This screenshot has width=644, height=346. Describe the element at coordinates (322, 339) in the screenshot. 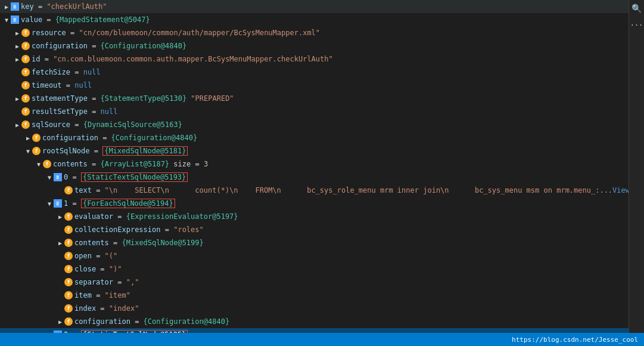

I see `bottom-bar: https://blog.csdn.net/Jesse_cool` at that location.